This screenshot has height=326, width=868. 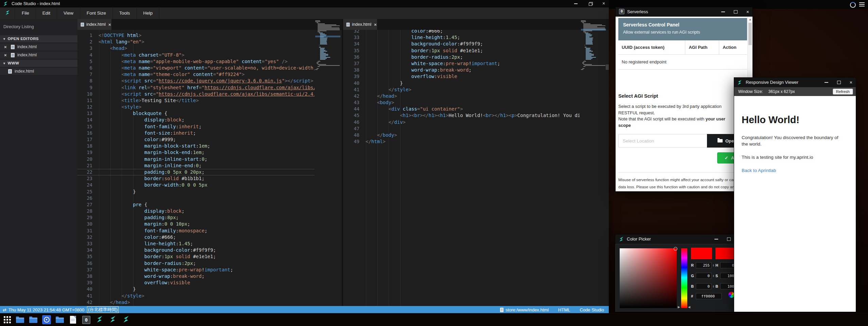 What do you see at coordinates (7, 13) in the screenshot?
I see `app-logo-icon` at bounding box center [7, 13].